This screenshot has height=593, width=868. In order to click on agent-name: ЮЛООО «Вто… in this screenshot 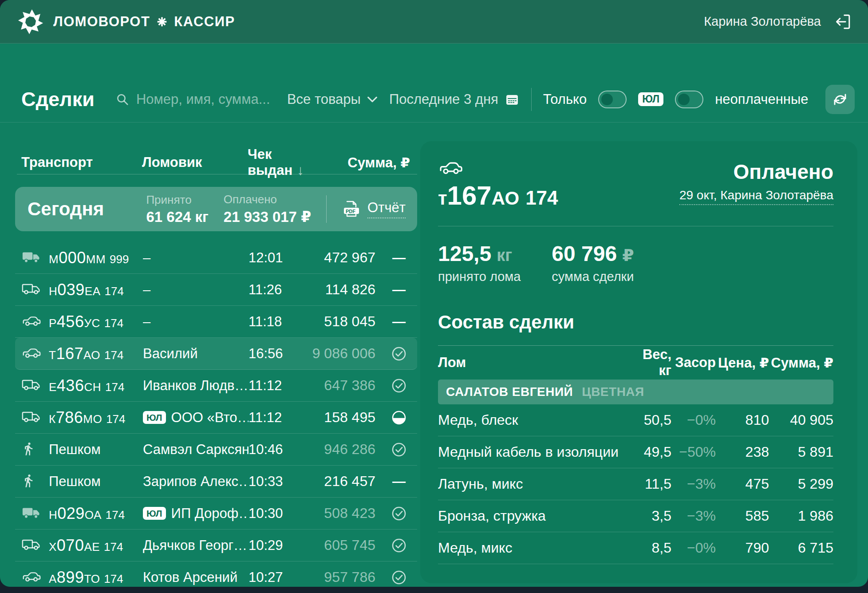, I will do `click(196, 418)`.